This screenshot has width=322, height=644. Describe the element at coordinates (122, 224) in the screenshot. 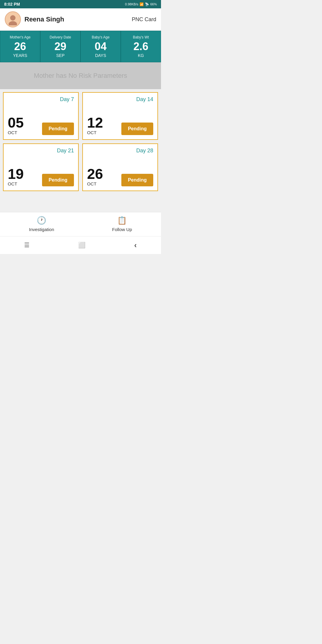

I see `nav-followup: 📋 Follow Up` at that location.